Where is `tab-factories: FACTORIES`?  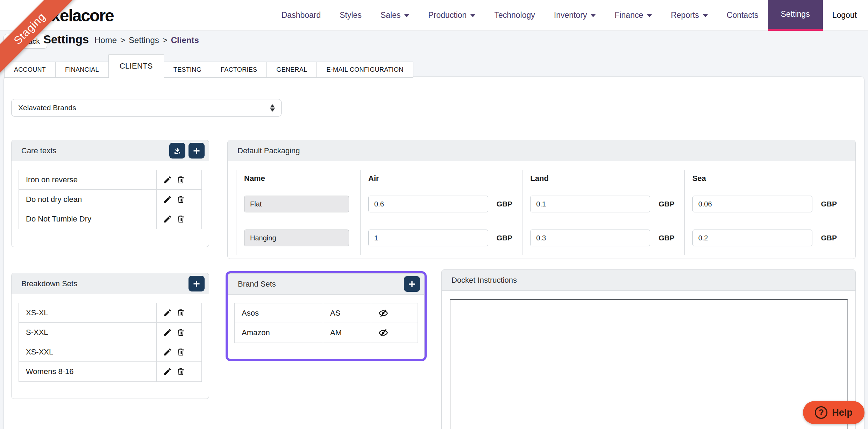
tab-factories: FACTORIES is located at coordinates (239, 70).